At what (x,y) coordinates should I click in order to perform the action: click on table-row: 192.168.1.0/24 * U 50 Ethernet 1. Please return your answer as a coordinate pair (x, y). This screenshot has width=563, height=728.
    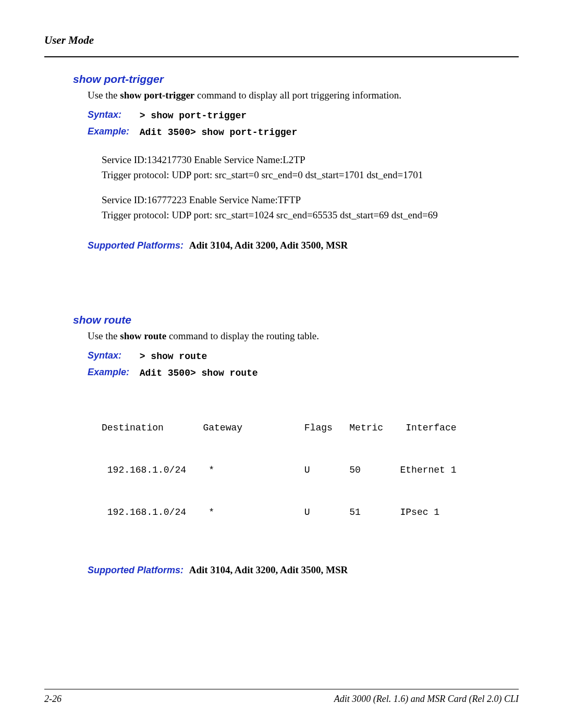
    Looking at the image, I should click on (310, 470).